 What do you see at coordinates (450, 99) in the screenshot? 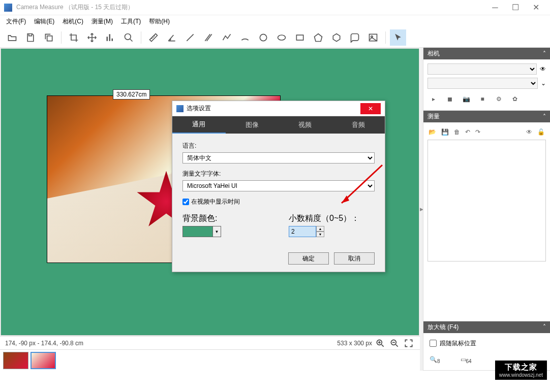
I see `stop-icon: ◼` at bounding box center [450, 99].